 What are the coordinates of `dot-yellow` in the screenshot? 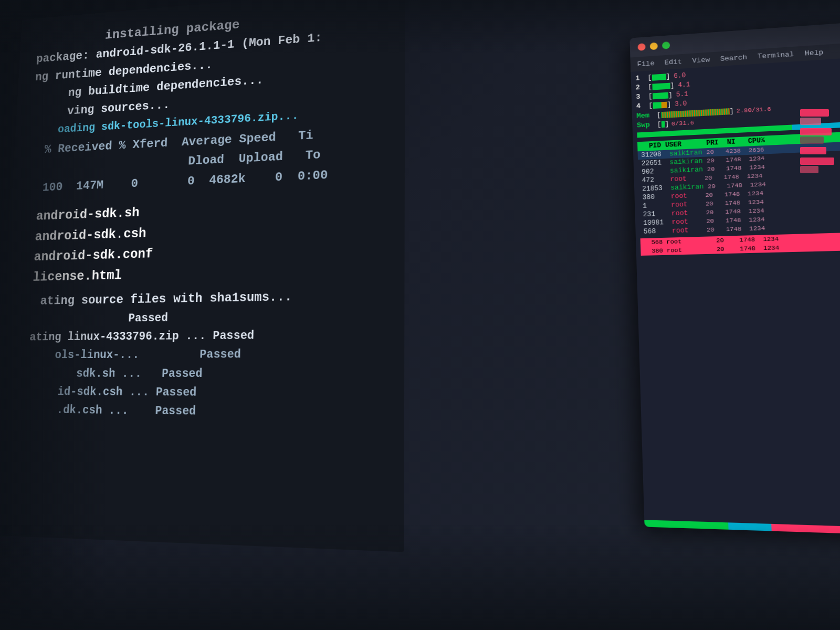 It's located at (654, 46).